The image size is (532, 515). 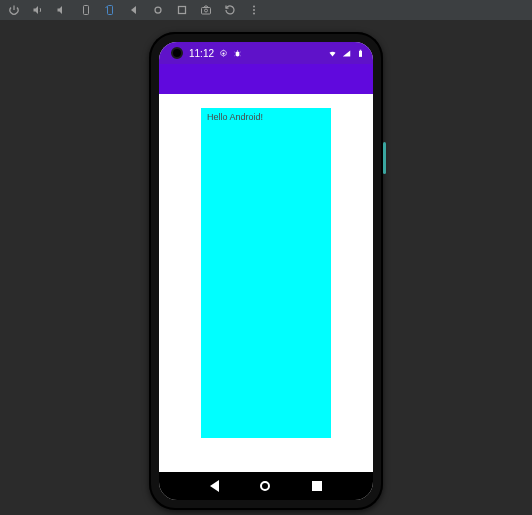 What do you see at coordinates (346, 54) in the screenshot?
I see `status-right` at bounding box center [346, 54].